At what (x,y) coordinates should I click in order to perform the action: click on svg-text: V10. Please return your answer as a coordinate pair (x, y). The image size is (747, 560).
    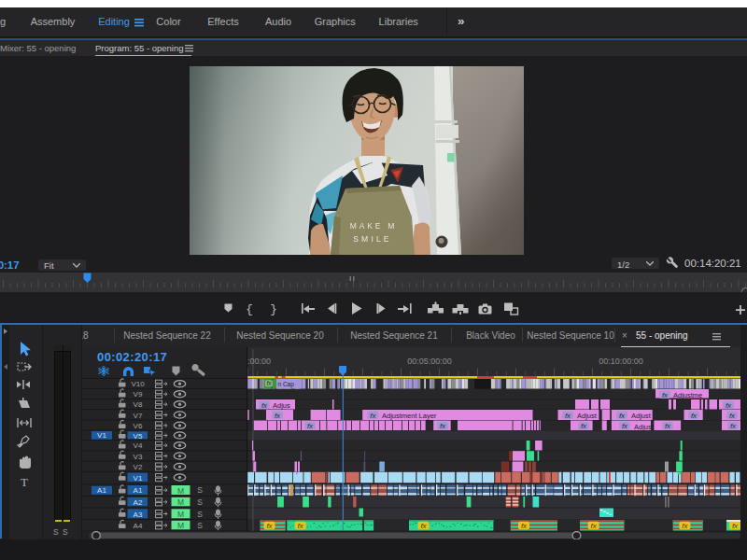
    Looking at the image, I should click on (138, 385).